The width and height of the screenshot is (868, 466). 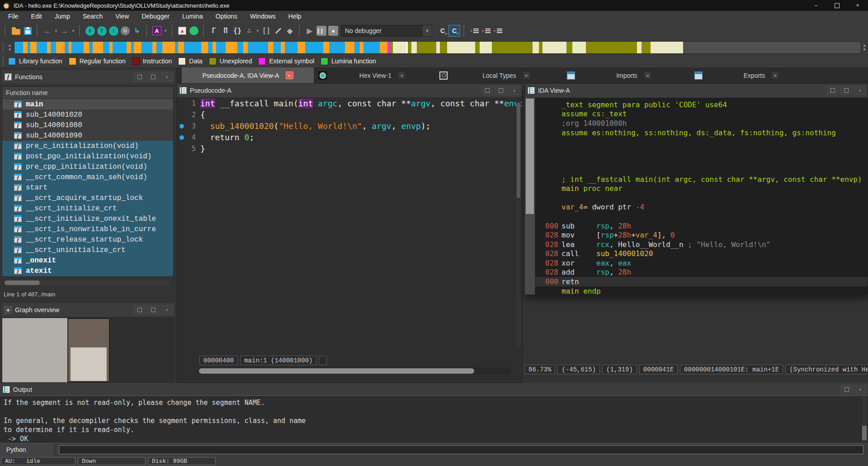 What do you see at coordinates (88, 136) in the screenshot?
I see `function-list-item: fsub_140001090` at bounding box center [88, 136].